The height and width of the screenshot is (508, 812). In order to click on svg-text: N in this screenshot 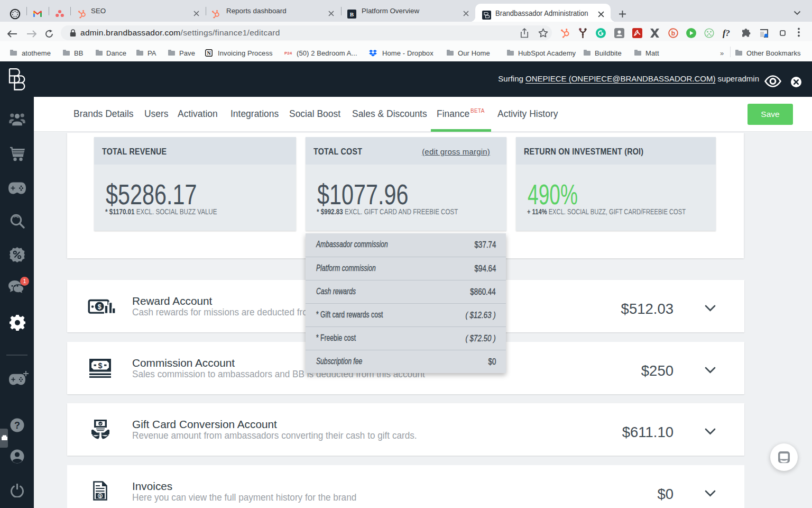, I will do `click(209, 53)`.